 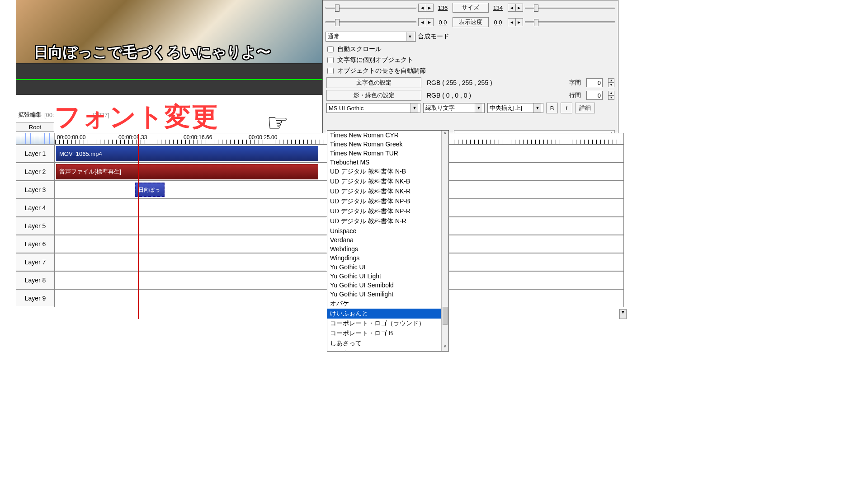 What do you see at coordinates (498, 8) in the screenshot?
I see `size-value-right: 134` at bounding box center [498, 8].